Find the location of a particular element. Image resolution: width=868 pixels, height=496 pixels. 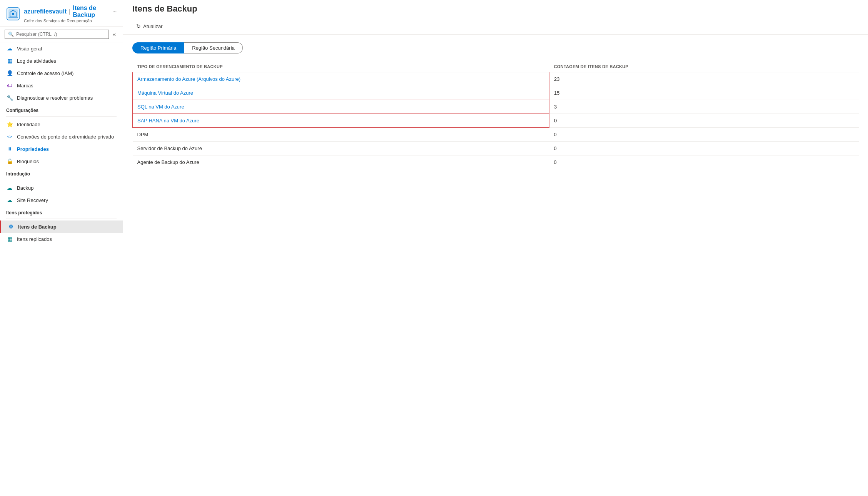

backup-cloud-icon: ☁ is located at coordinates (10, 188).